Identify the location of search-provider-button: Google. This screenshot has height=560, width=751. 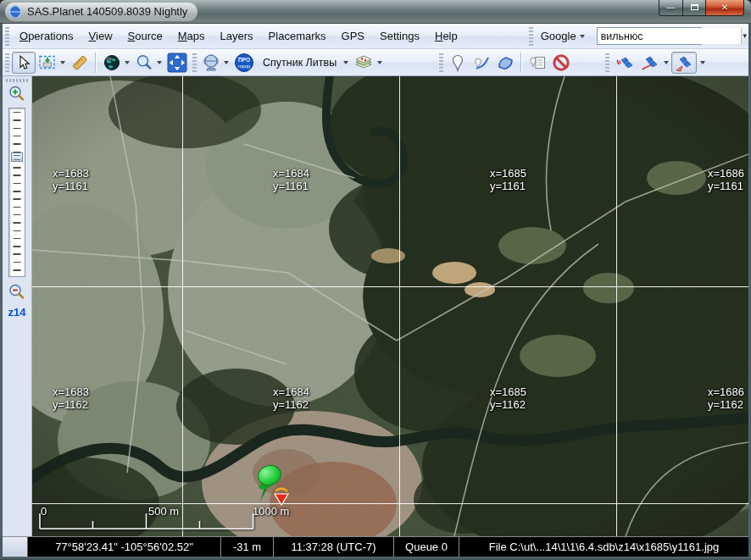
(563, 36).